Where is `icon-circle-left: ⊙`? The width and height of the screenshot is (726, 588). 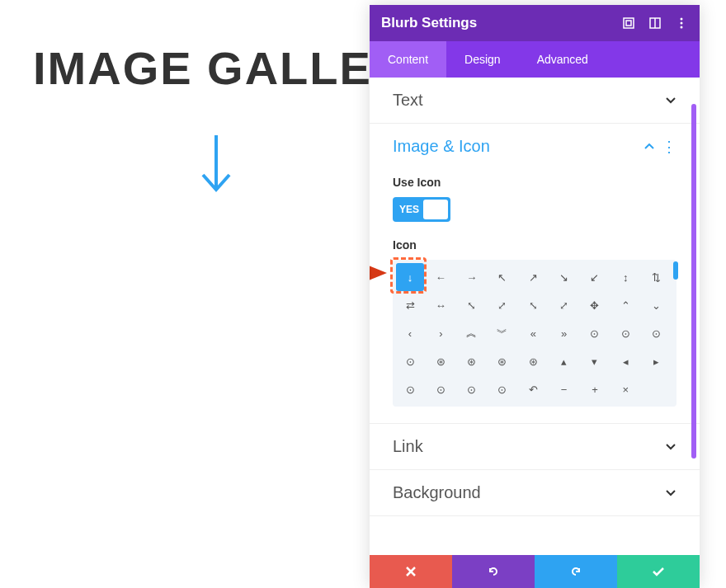 icon-circle-left: ⊙ is located at coordinates (657, 333).